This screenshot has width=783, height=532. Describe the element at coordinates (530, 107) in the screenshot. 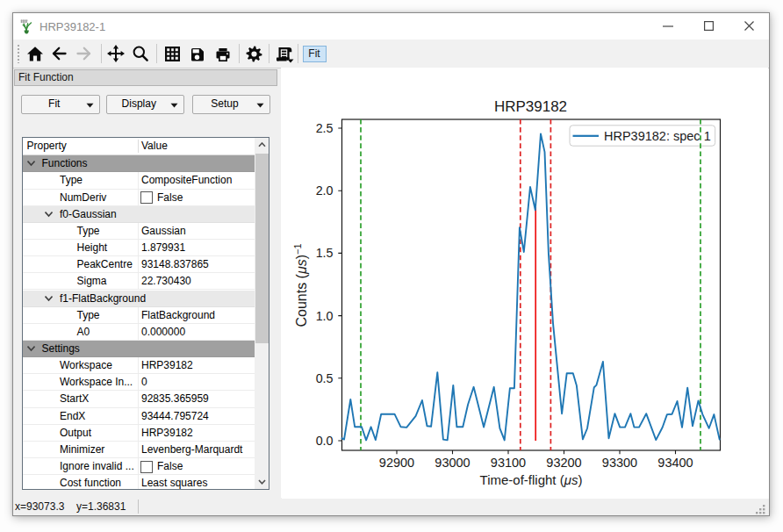

I see `svg-text: HRP39182` at that location.